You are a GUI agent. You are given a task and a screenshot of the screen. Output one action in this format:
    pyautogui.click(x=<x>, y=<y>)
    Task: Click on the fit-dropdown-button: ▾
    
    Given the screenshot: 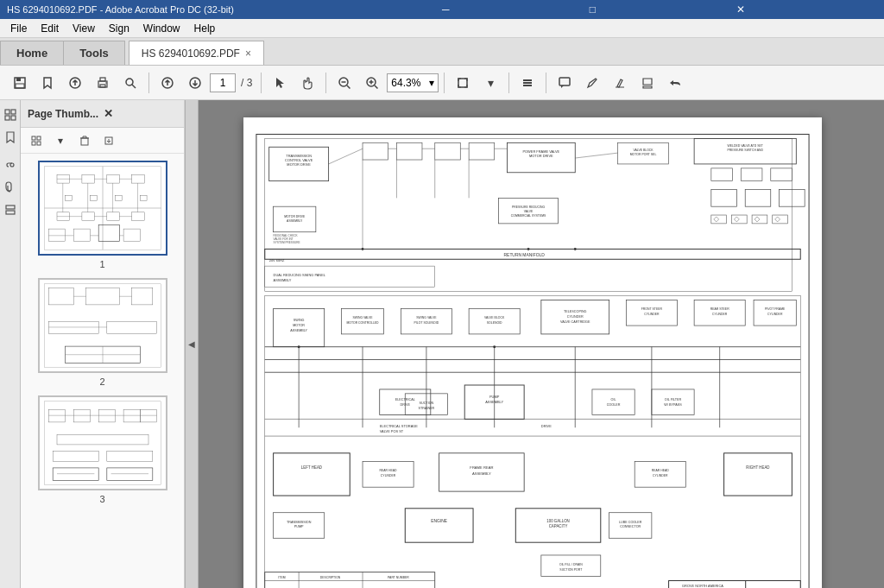 What is the action you would take?
    pyautogui.click(x=490, y=83)
    